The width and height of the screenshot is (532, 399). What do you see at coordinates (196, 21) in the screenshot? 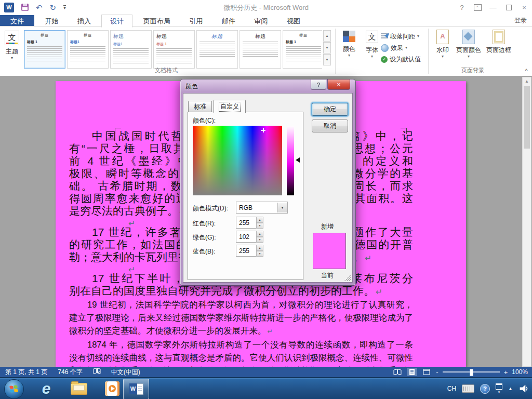
I see `tab-references: 引用` at bounding box center [196, 21].